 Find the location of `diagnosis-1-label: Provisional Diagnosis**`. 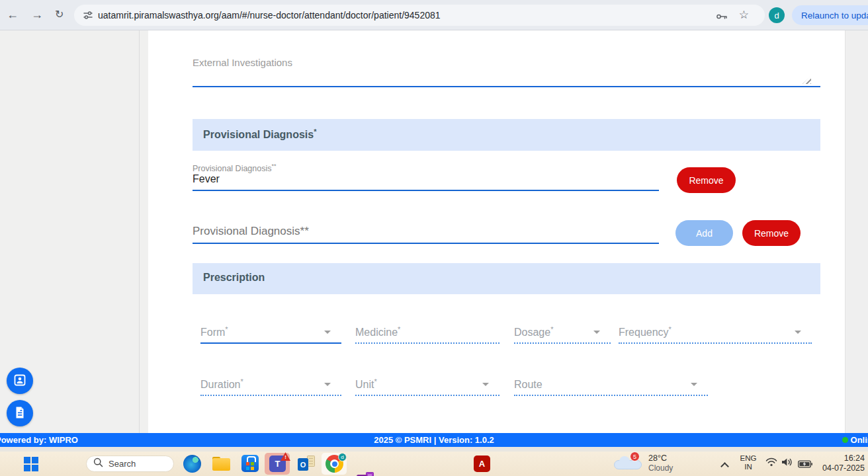

diagnosis-1-label: Provisional Diagnosis** is located at coordinates (234, 168).